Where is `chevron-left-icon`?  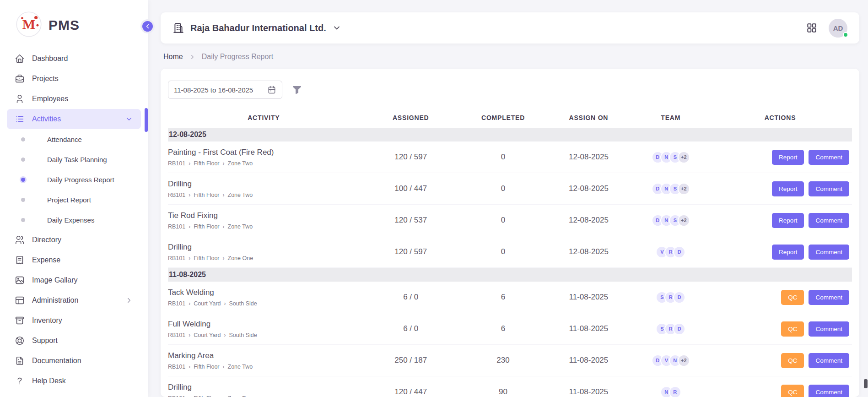 chevron-left-icon is located at coordinates (147, 27).